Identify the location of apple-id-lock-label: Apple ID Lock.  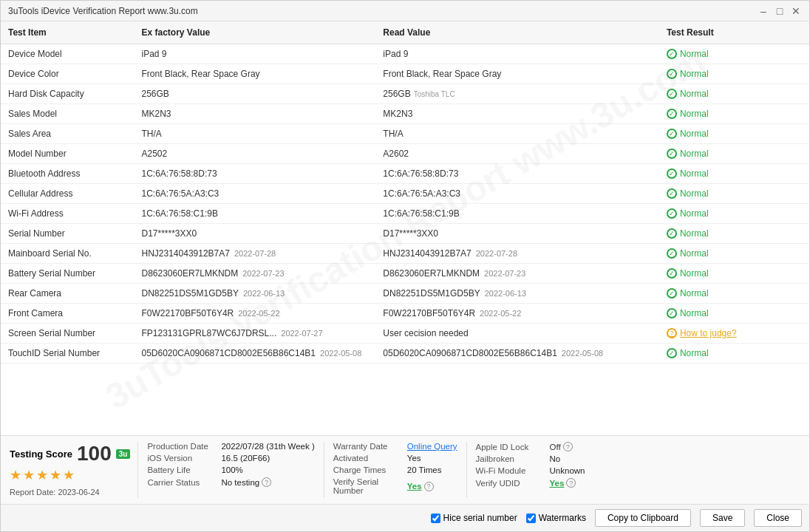
(513, 447).